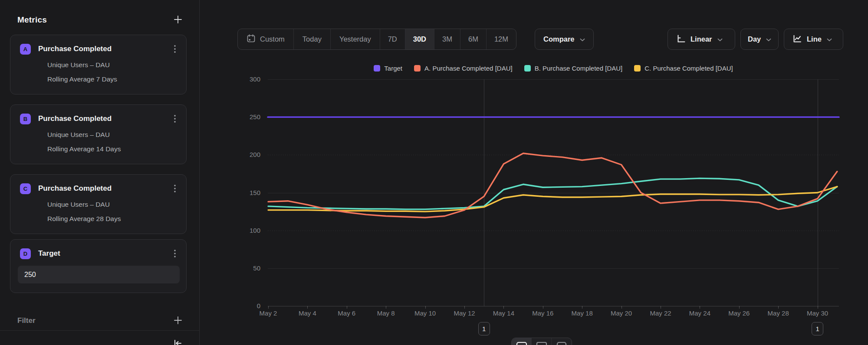 This screenshot has width=868, height=345. Describe the element at coordinates (522, 342) in the screenshot. I see `chart-view-button` at that location.